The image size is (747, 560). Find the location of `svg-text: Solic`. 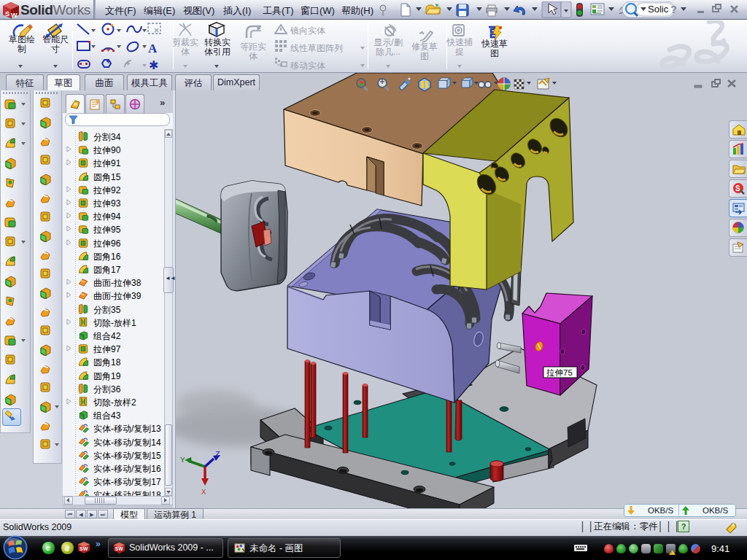

svg-text: Solic is located at coordinates (658, 9).